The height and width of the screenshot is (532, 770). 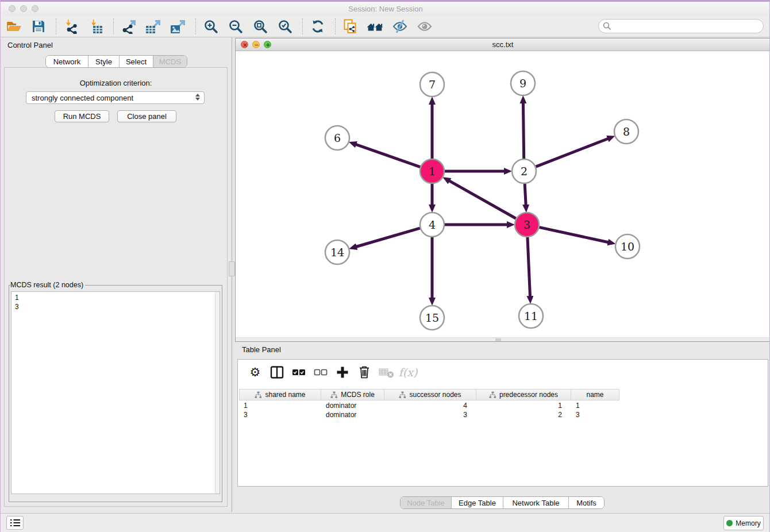 I want to click on export-image-icon, so click(x=178, y=26).